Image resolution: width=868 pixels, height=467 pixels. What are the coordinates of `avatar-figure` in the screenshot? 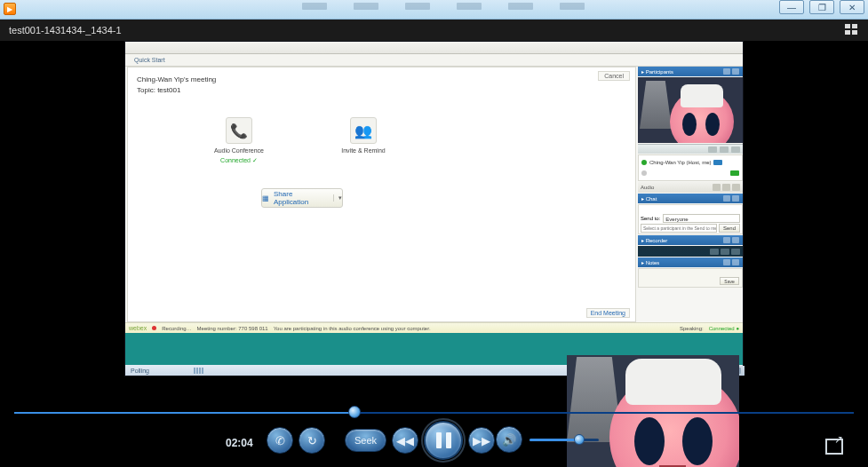 It's located at (702, 116).